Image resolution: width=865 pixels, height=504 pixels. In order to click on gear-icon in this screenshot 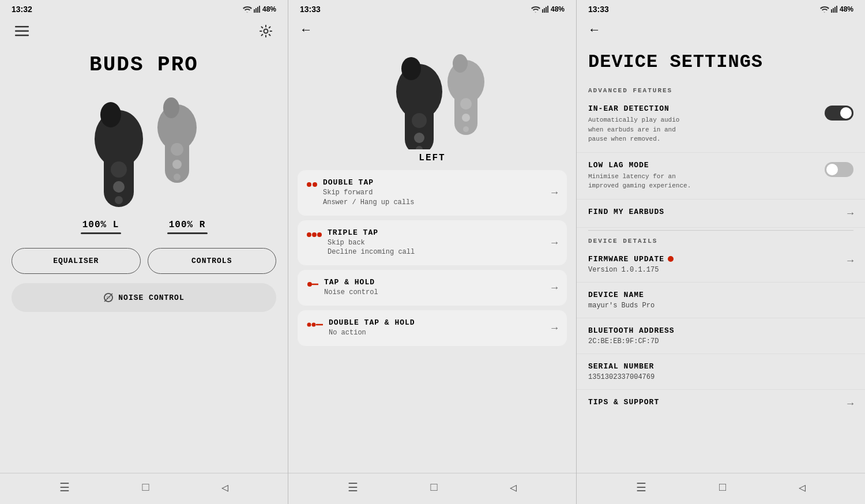, I will do `click(266, 31)`.